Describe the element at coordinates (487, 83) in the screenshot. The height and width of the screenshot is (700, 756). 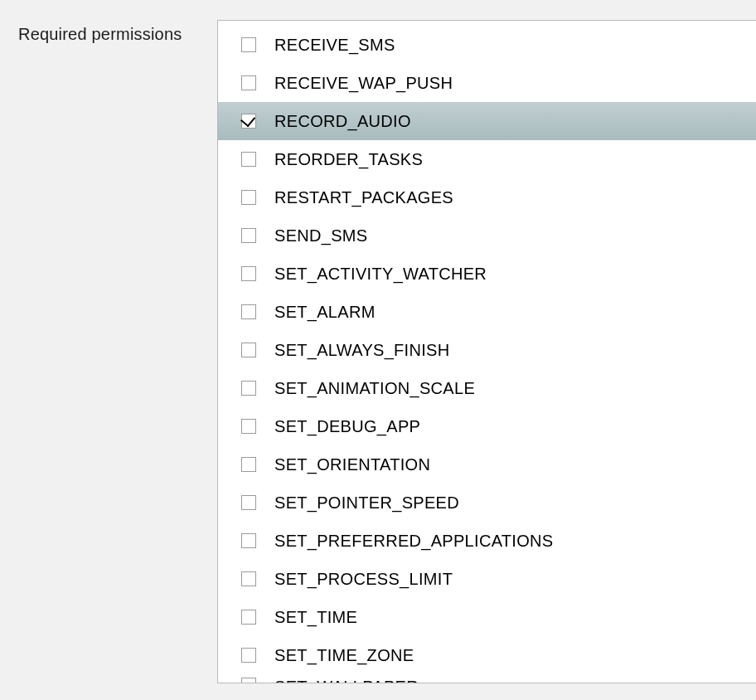
I see `permission-row: RECEIVE_WAP_PUSH` at that location.